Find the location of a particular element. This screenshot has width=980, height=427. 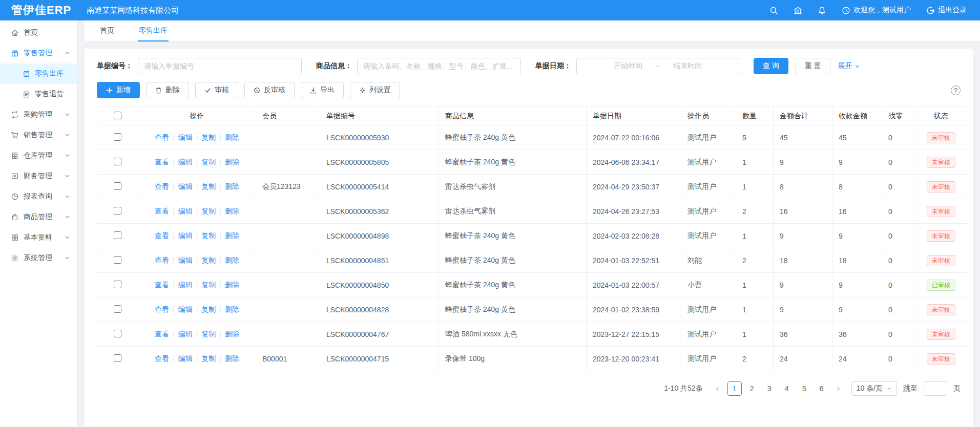

tab-retail-outbound: 零售出库 is located at coordinates (153, 31).